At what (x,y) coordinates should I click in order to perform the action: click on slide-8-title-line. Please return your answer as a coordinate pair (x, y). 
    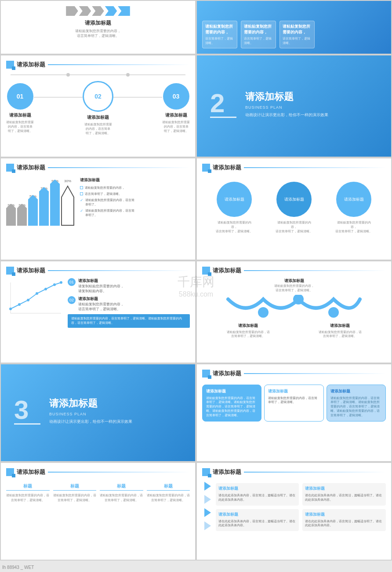
    Looking at the image, I should click on (315, 271).